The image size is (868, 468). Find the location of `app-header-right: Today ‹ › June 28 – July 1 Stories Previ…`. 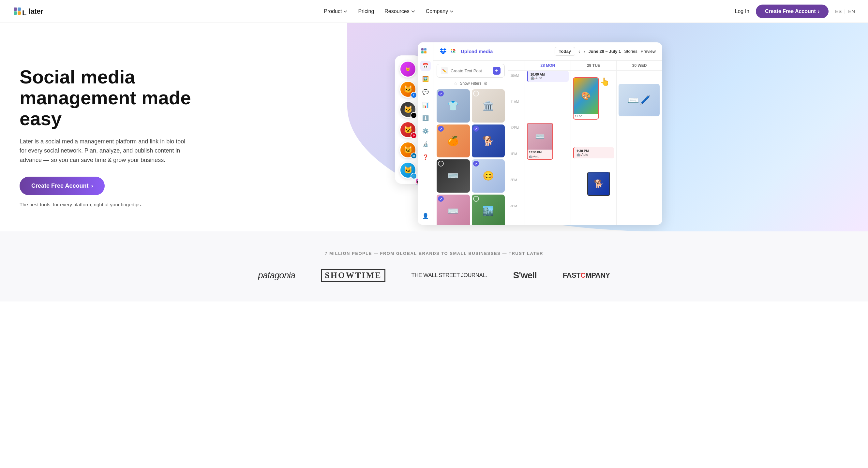

app-header-right: Today ‹ › June 28 – July 1 Stories Previ… is located at coordinates (605, 51).